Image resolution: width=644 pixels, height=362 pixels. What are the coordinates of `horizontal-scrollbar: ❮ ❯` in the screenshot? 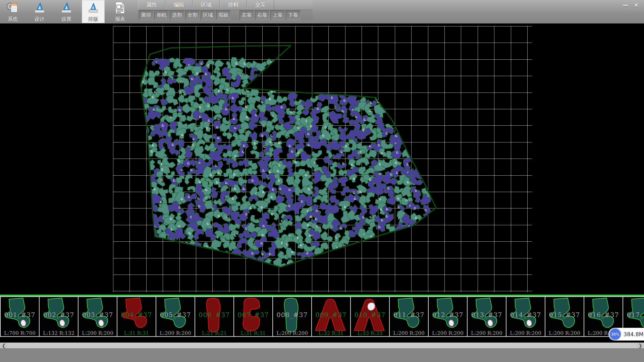 It's located at (322, 345).